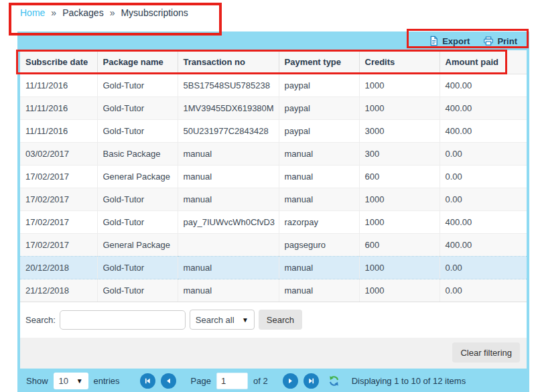 This screenshot has height=392, width=538. Describe the element at coordinates (228, 131) in the screenshot. I see `table-cell: 50U231977C2843428` at that location.